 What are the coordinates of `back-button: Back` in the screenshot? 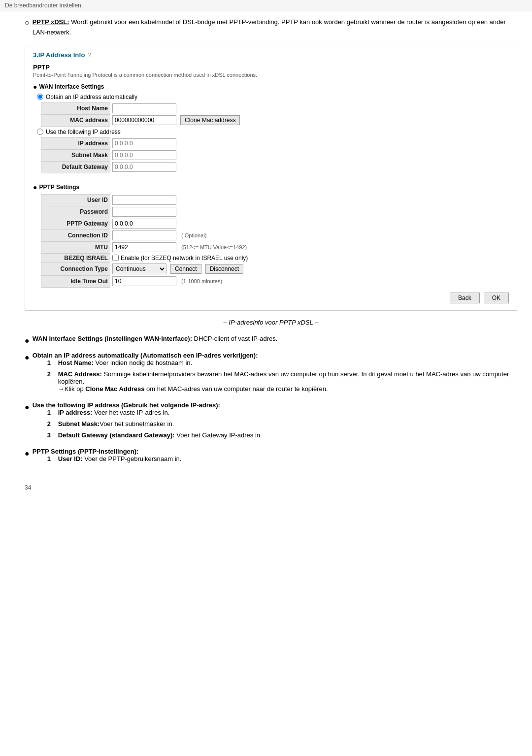 It's located at (465, 298).